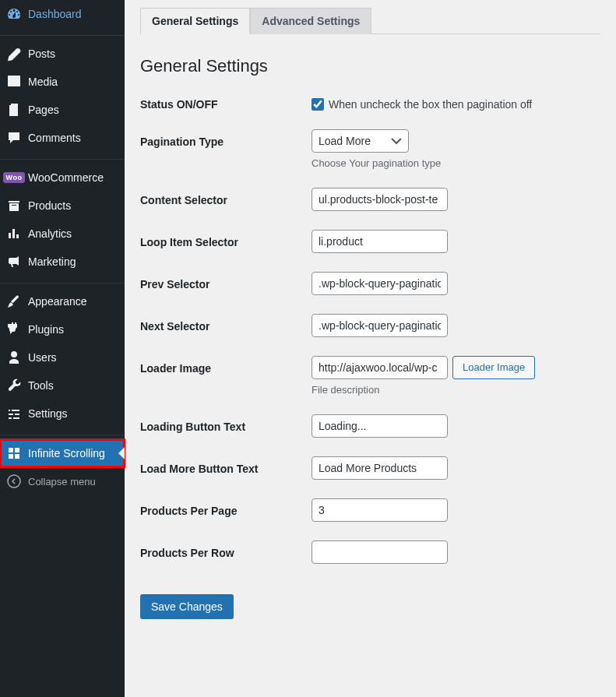 This screenshot has height=697, width=616. What do you see at coordinates (371, 101) in the screenshot?
I see `row-status: Status ON/OFF When uncheck the box then …` at bounding box center [371, 101].